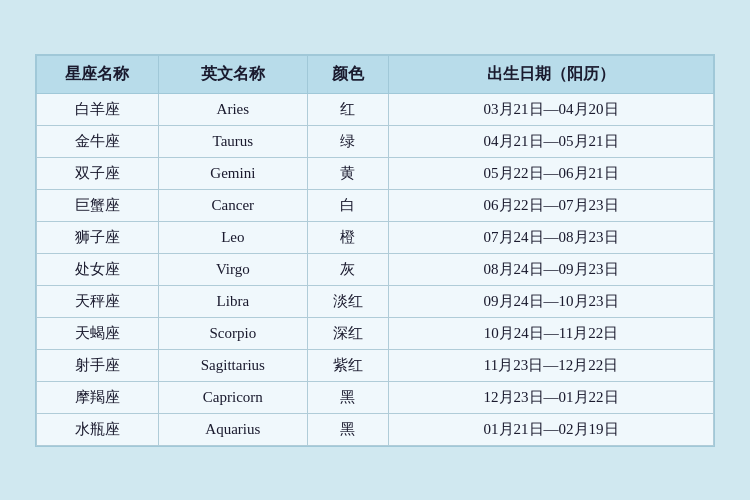  Describe the element at coordinates (348, 333) in the screenshot. I see `cell-color: 深红` at that location.